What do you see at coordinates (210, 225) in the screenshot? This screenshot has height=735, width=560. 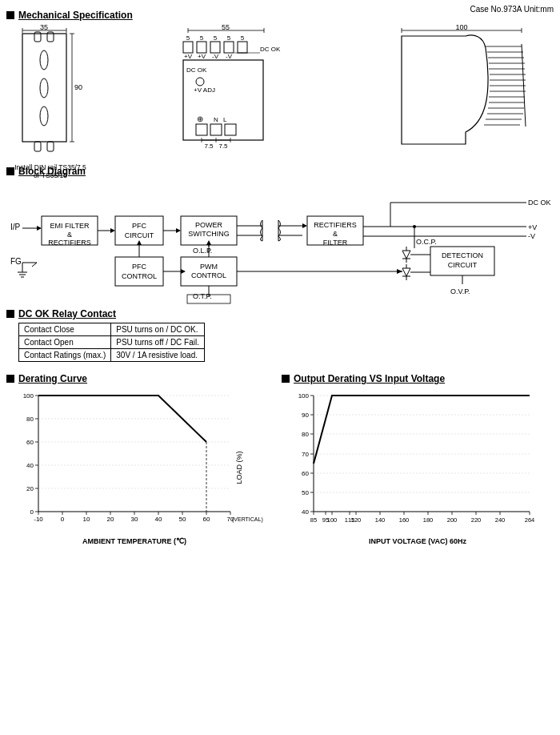 I see `svg-text: POWER` at bounding box center [210, 225].